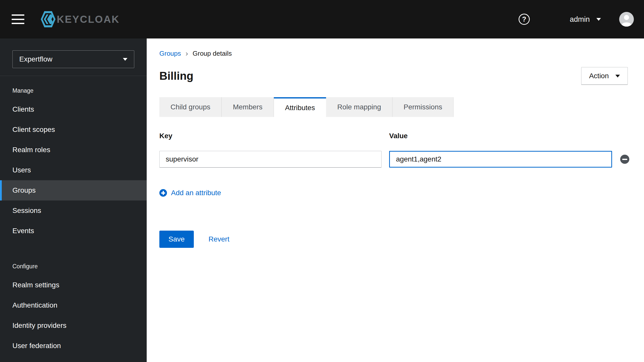 This screenshot has width=644, height=362. What do you see at coordinates (80, 19) in the screenshot?
I see `keycloak-logo: KEYCLOAK` at bounding box center [80, 19].